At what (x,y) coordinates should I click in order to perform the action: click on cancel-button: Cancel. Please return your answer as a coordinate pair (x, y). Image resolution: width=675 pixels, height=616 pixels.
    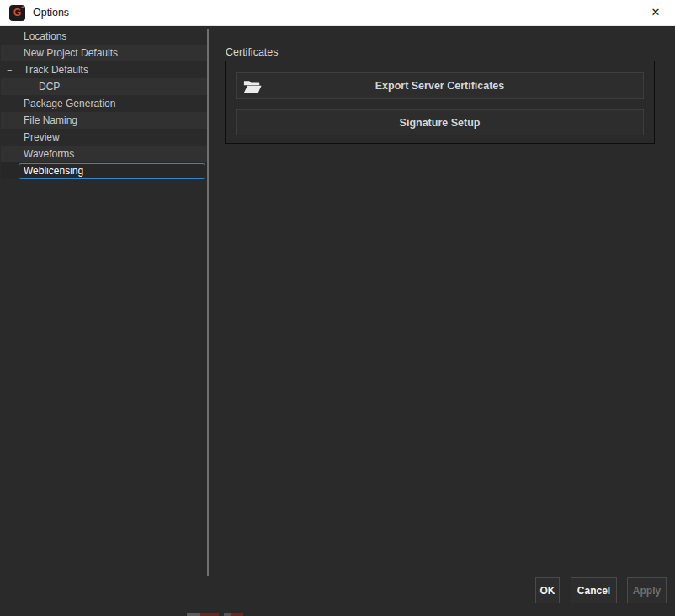
    Looking at the image, I should click on (594, 591).